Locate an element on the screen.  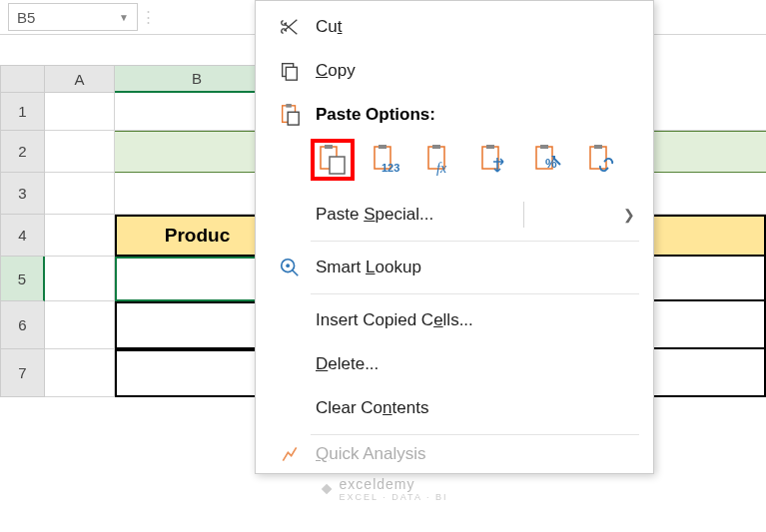
menu-delete-label: Delete... is located at coordinates (348, 364).